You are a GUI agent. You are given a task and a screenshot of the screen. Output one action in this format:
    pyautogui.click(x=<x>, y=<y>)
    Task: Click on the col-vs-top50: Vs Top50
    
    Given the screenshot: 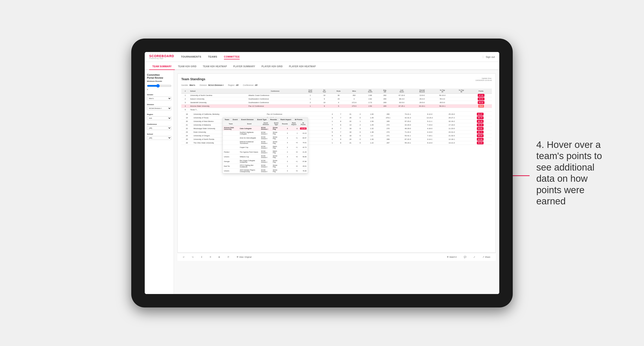 What is the action you would take?
    pyautogui.click(x=462, y=91)
    